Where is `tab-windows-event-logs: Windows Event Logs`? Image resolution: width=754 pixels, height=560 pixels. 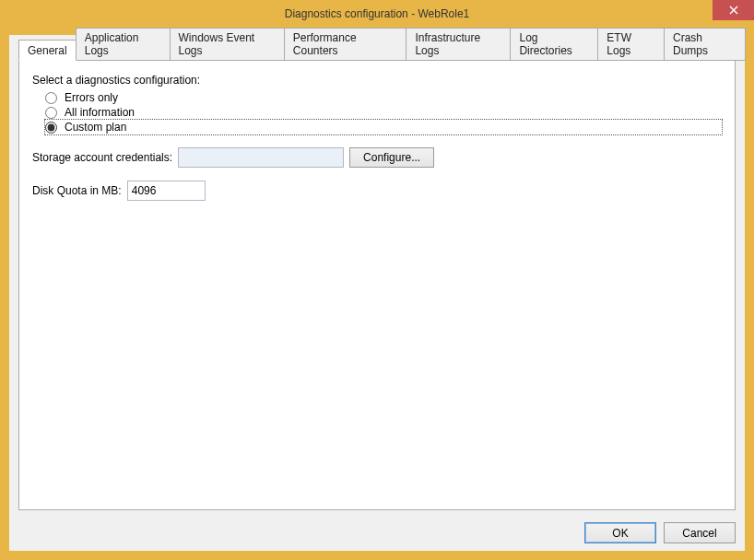 tab-windows-event-logs: Windows Event Logs is located at coordinates (227, 44).